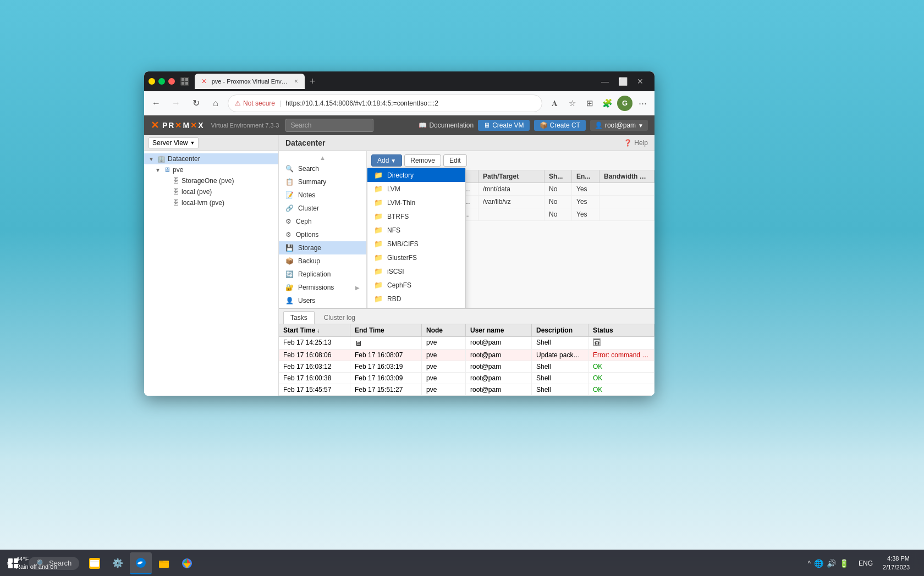  What do you see at coordinates (322, 208) in the screenshot?
I see `dc-menu-cluster: 🔗 Cluster` at bounding box center [322, 208].